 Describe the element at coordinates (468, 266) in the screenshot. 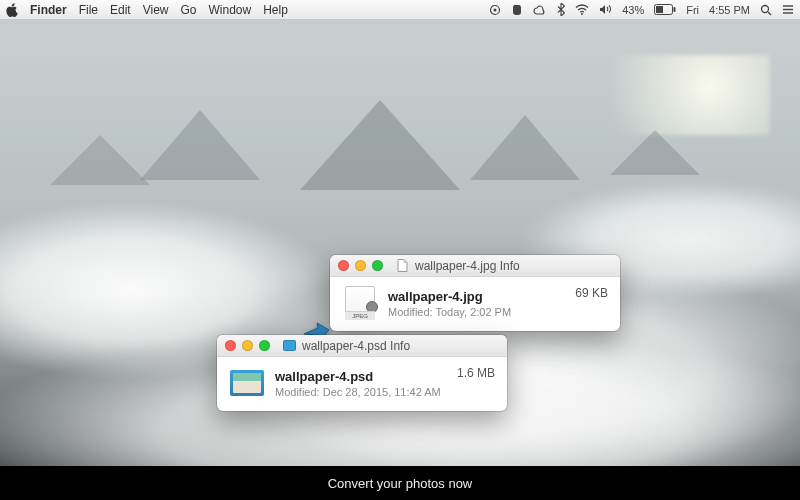

I see `window-title: wallpaper-4.jpg Info` at that location.